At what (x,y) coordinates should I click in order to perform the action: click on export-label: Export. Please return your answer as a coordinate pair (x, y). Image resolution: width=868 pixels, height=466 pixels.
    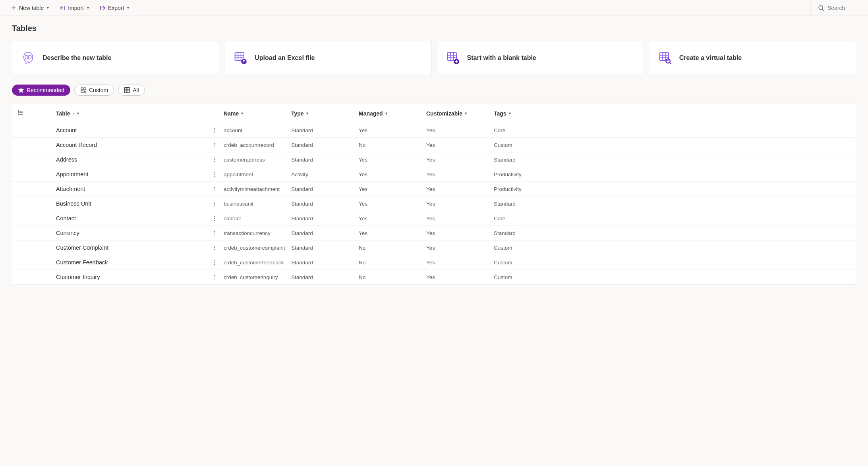
    Looking at the image, I should click on (116, 8).